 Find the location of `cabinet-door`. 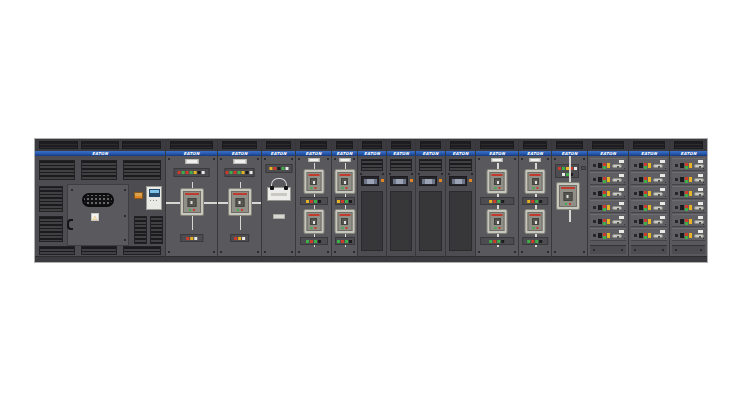

cabinet-door is located at coordinates (401, 221).